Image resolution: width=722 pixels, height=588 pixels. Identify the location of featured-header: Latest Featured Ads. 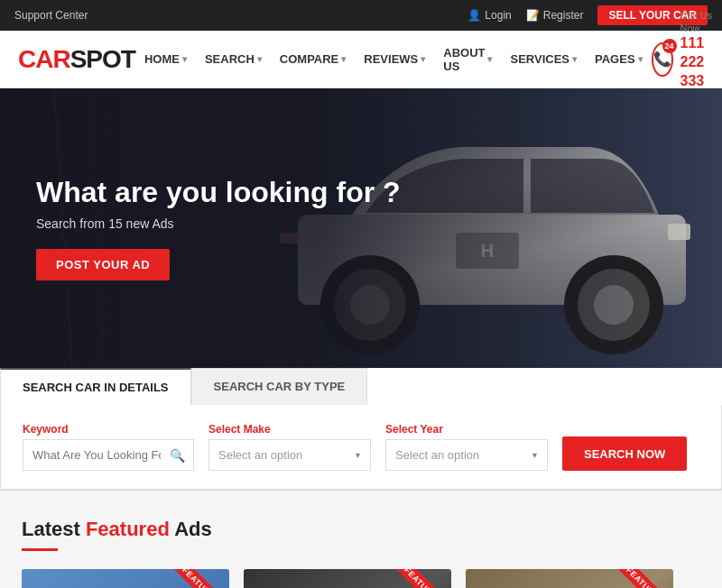
(361, 529).